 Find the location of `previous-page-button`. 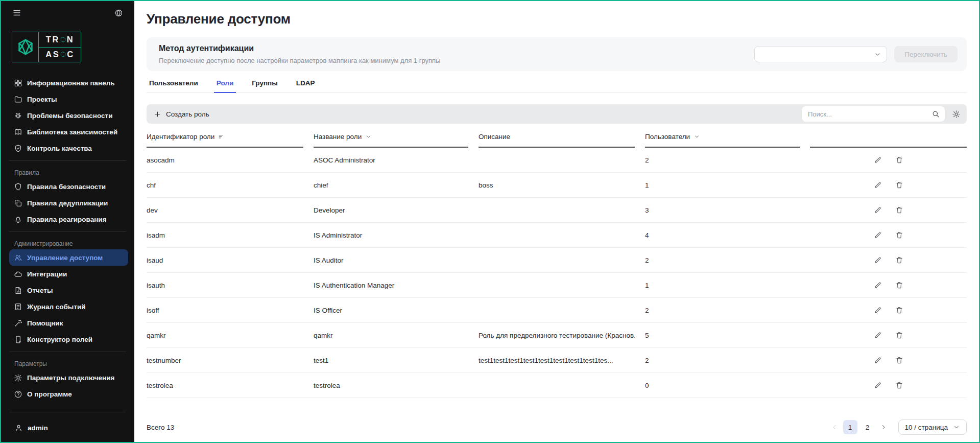

previous-page-button is located at coordinates (834, 427).